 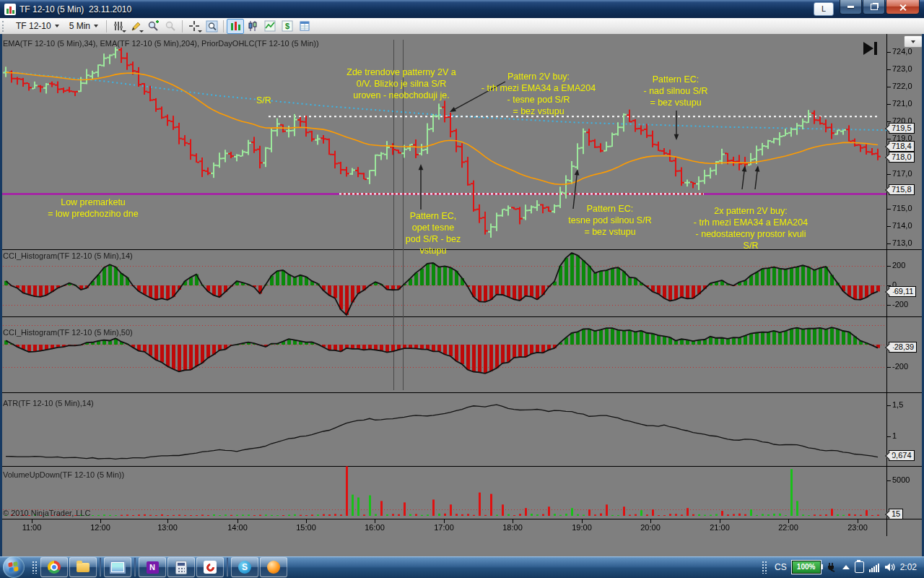 I want to click on grid-icon, so click(x=305, y=26).